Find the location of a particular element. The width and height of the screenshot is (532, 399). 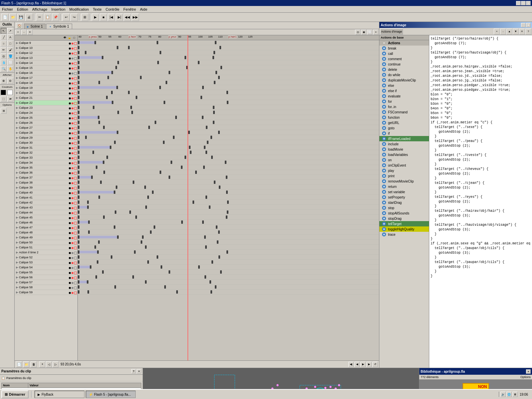

action-list-item: ◉play is located at coordinates (404, 171).